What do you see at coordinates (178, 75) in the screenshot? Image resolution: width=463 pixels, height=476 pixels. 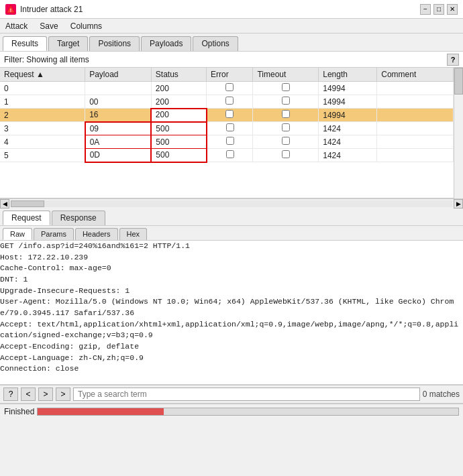 I see `col-status: Status` at bounding box center [178, 75].